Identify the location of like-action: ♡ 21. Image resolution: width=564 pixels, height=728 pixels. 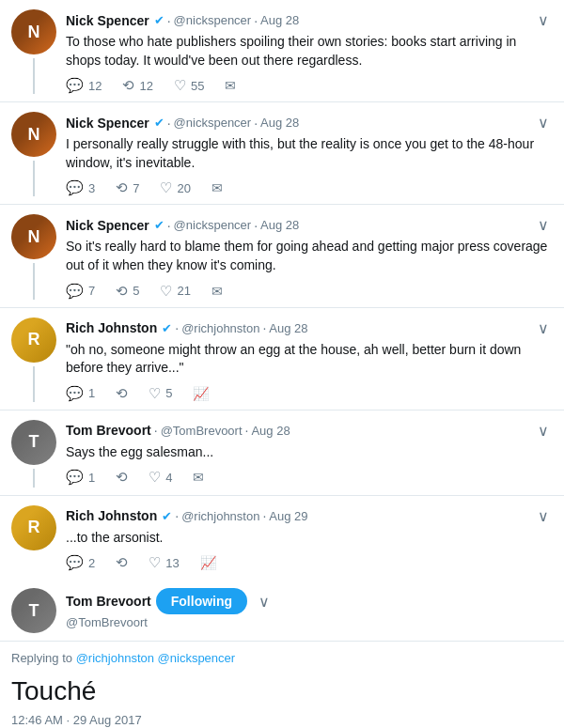
(175, 291).